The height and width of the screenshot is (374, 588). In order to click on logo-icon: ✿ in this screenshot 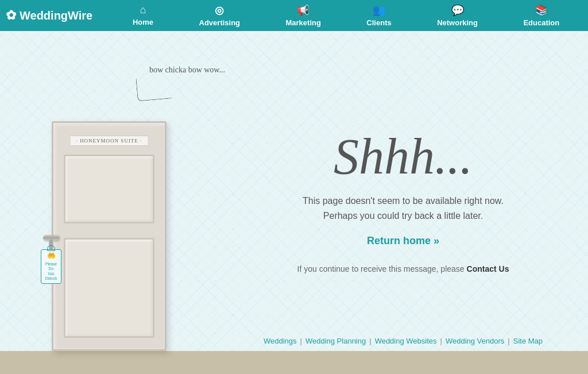, I will do `click(11, 16)`.